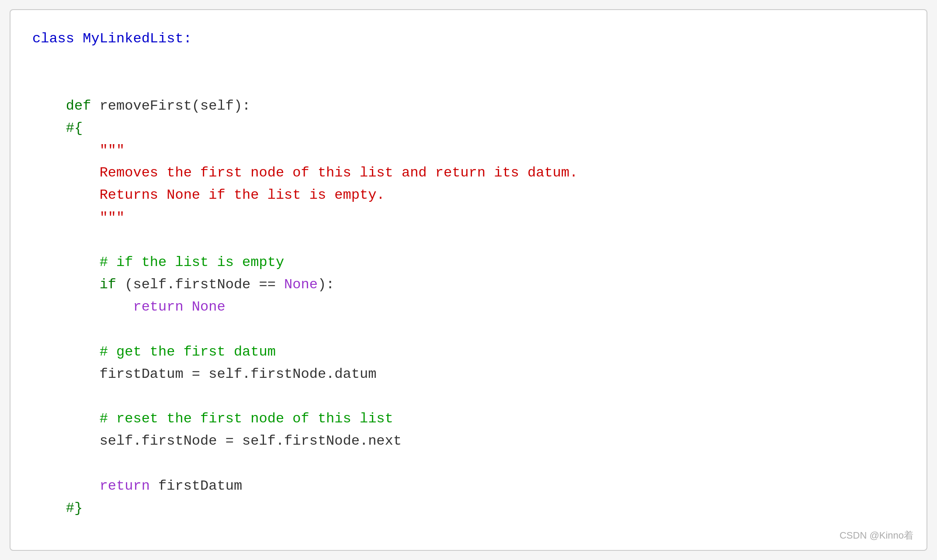  What do you see at coordinates (468, 173) in the screenshot?
I see `code-line: Removes the first node of this list and …` at bounding box center [468, 173].